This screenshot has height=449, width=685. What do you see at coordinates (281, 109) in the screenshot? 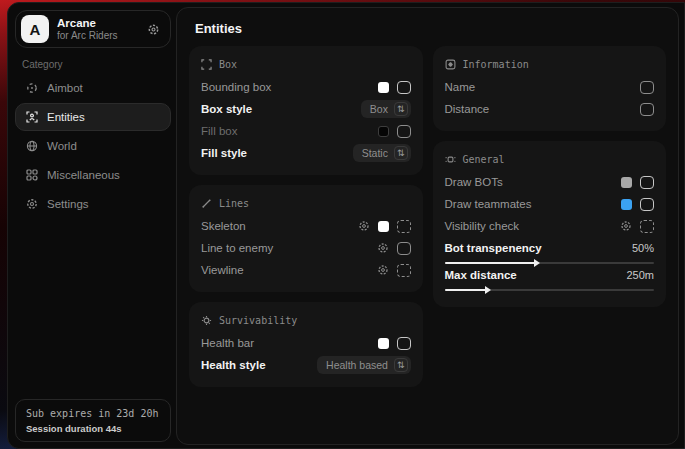
I see `setting-label: Box style` at bounding box center [281, 109].